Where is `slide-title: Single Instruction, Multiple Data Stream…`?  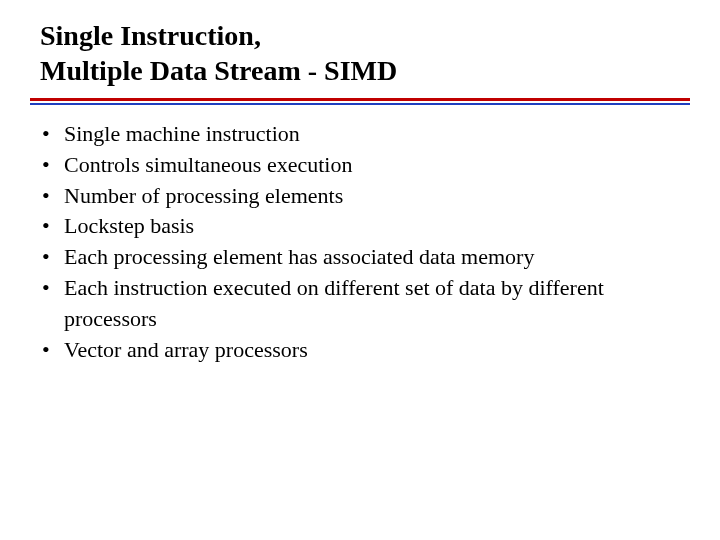 slide-title: Single Instruction, Multiple Data Stream… is located at coordinates (360, 53).